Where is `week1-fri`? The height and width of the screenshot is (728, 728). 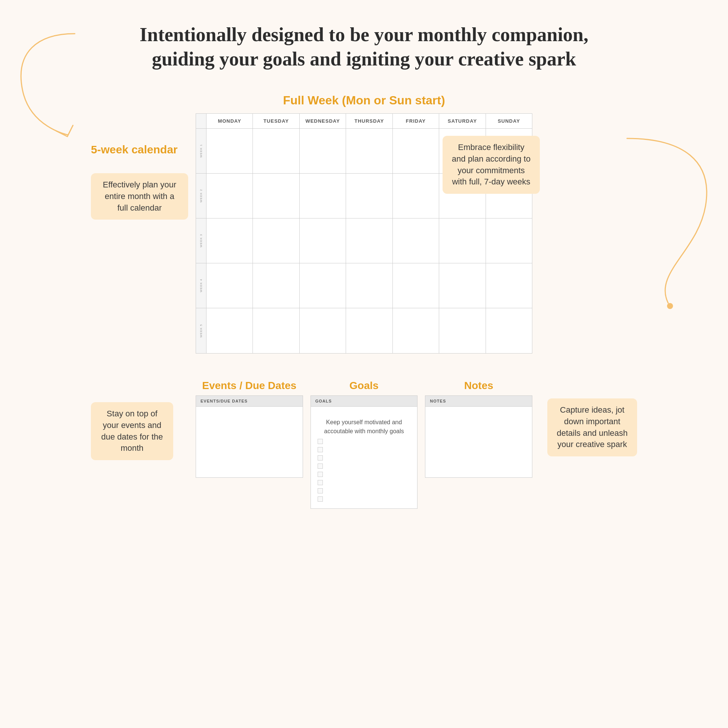 week1-fri is located at coordinates (416, 151).